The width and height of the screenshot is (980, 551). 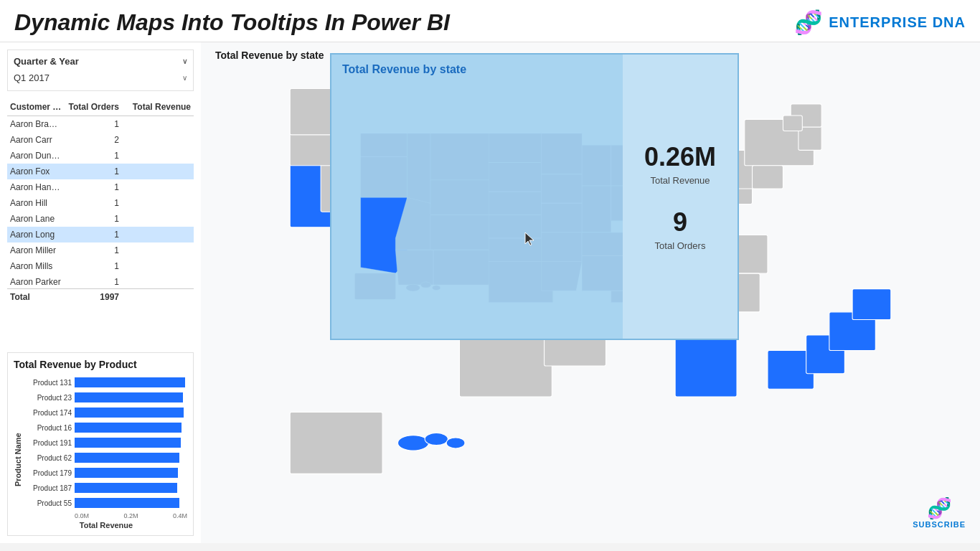 I want to click on filter-value: Q1 2017 ∨, so click(x=100, y=77).